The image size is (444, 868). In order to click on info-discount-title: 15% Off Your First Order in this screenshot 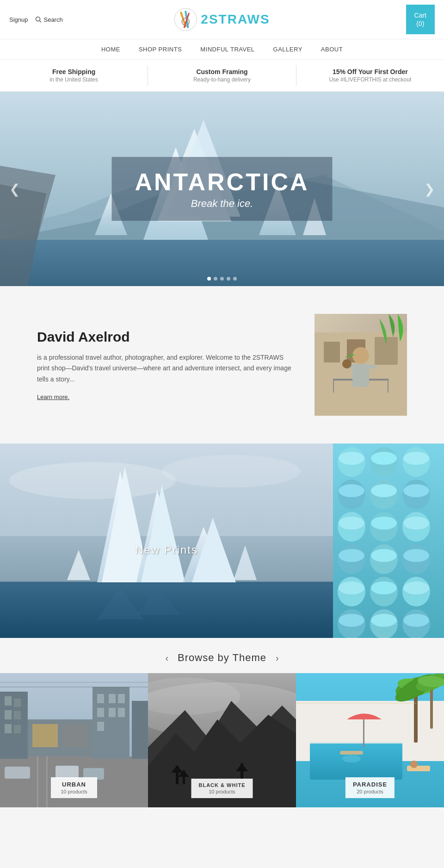, I will do `click(370, 72)`.